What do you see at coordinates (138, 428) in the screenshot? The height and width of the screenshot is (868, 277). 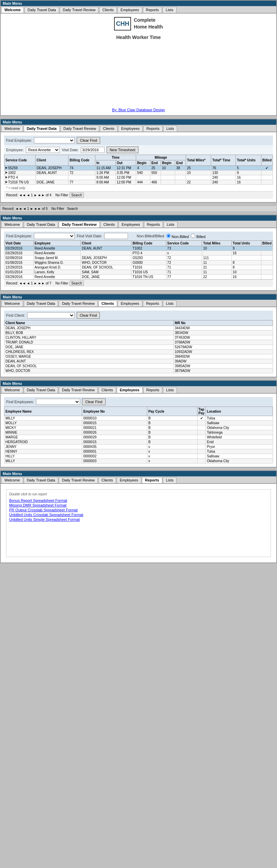 I see `list-item: MICKY 0000021 B Oklahoma City` at bounding box center [138, 428].